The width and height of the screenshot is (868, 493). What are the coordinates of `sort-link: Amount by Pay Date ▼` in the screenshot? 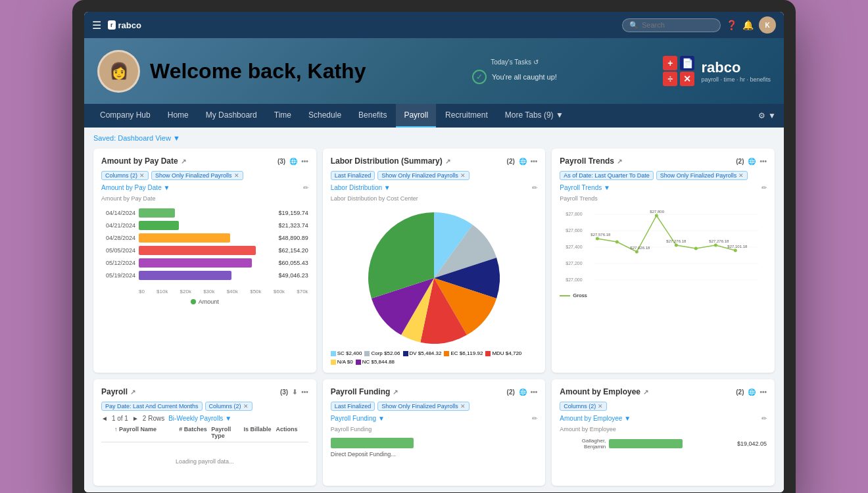 It's located at (135, 188).